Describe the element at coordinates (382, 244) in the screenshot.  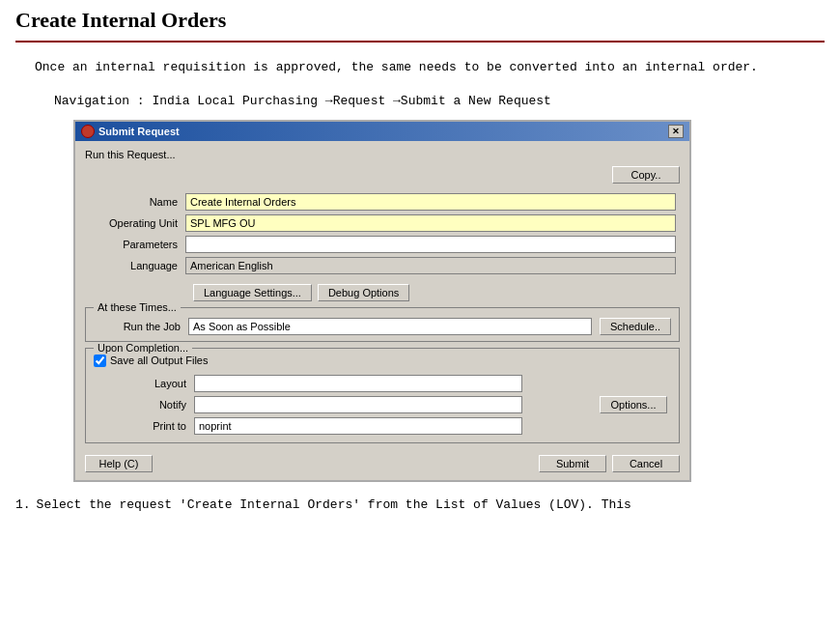
I see `parameters-row: Parameters` at that location.